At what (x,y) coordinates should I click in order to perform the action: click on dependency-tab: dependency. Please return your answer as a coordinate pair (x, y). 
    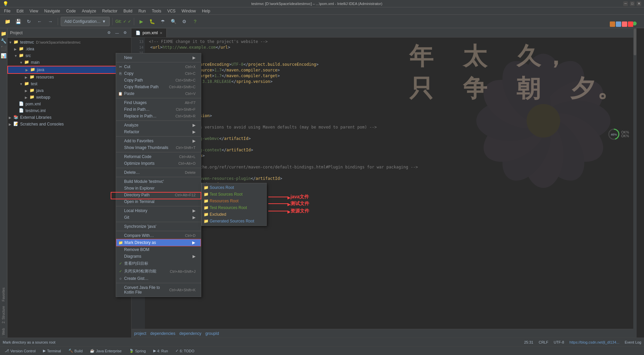
    Looking at the image, I should click on (191, 334).